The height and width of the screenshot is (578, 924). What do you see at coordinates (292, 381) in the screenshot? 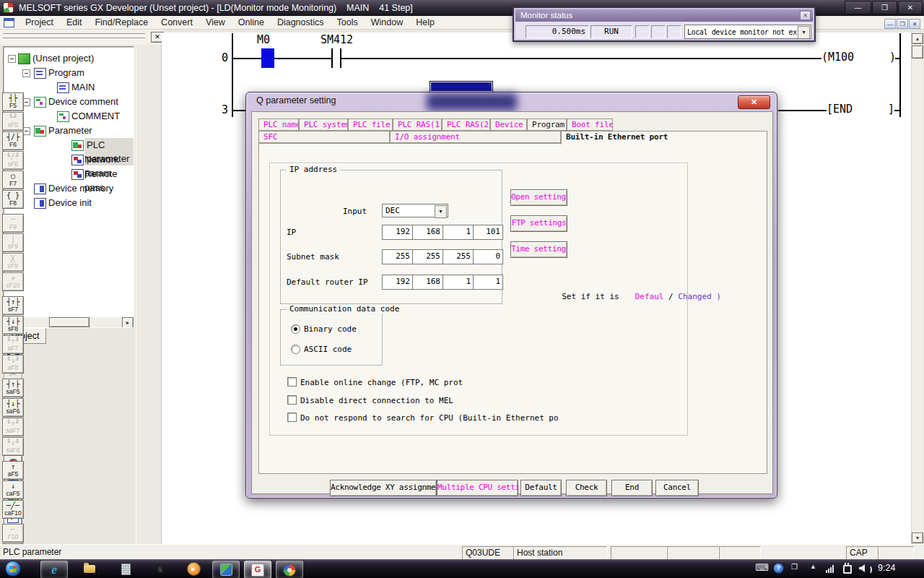
I see `enable-online-change-checkbox` at bounding box center [292, 381].